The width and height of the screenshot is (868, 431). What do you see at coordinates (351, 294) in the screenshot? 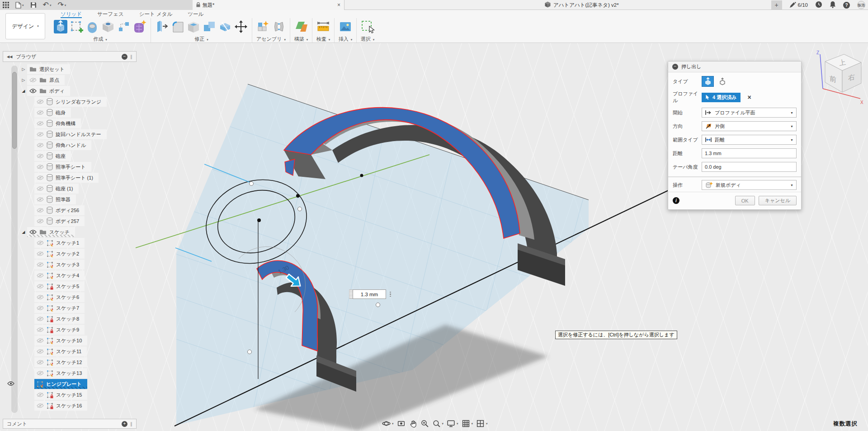
I see `dimension-spinner` at bounding box center [351, 294].